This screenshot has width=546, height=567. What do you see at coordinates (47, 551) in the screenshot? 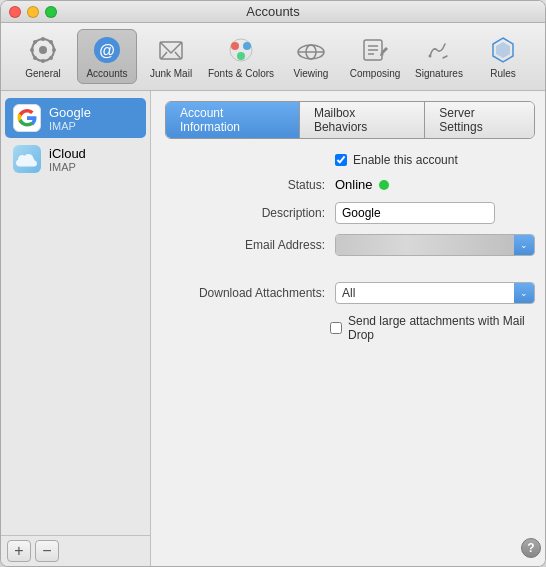
I see `remove-account-button: −` at bounding box center [47, 551].